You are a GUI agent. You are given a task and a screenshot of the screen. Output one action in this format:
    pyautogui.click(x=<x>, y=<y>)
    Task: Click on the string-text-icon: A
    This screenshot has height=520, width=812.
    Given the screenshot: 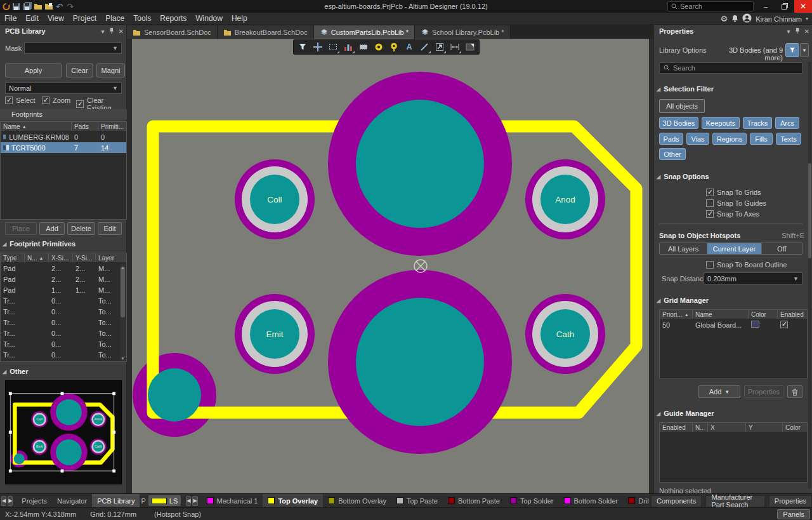 What is the action you would take?
    pyautogui.click(x=409, y=47)
    